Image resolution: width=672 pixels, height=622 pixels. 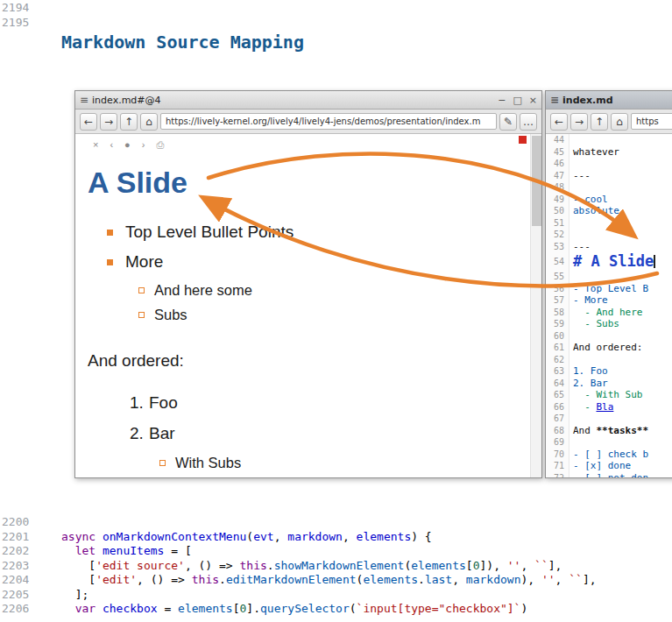 I want to click on code-line: 2205 ];, so click(x=336, y=596).